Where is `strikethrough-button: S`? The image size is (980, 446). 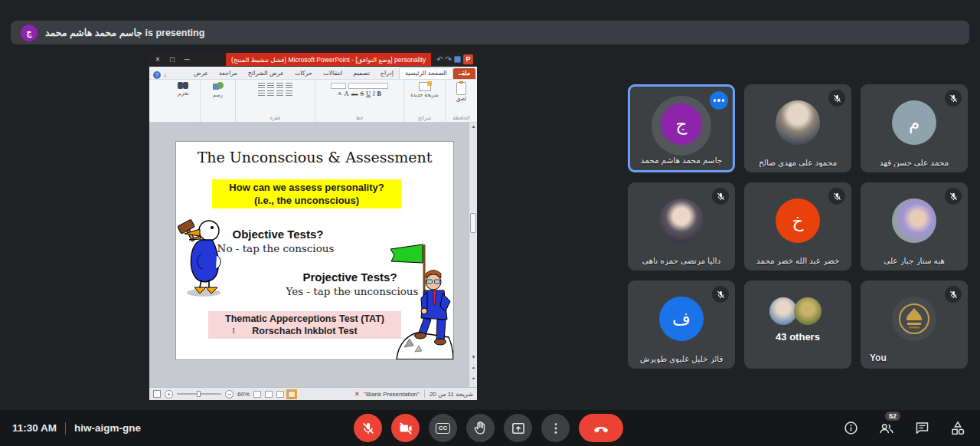 strikethrough-button: S is located at coordinates (362, 93).